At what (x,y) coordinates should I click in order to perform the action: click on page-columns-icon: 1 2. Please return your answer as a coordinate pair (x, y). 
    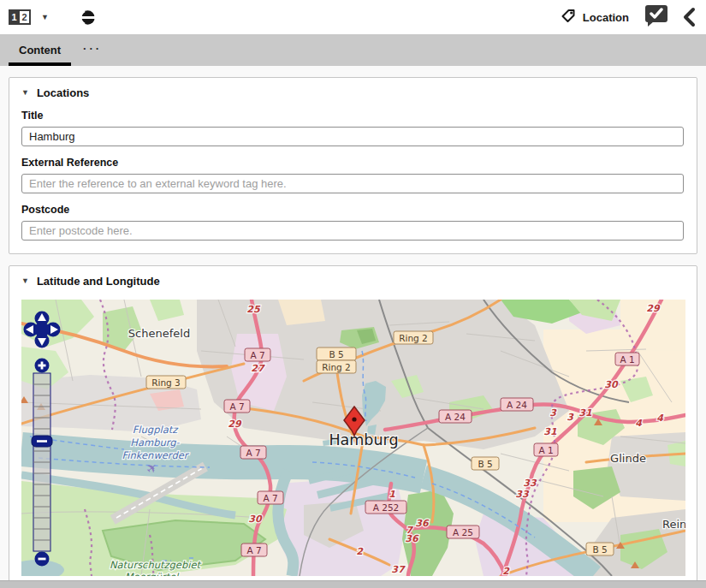
    Looking at the image, I should click on (20, 17).